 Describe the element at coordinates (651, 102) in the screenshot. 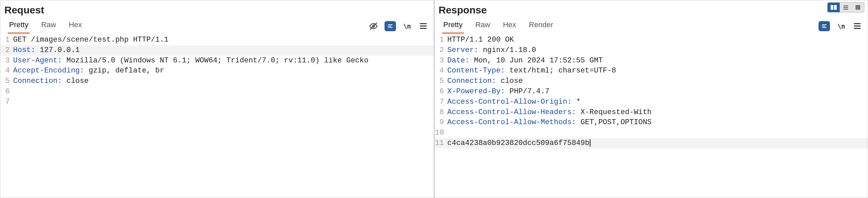

I see `code-line: 7Access-Control-Allow-Origin: *` at that location.